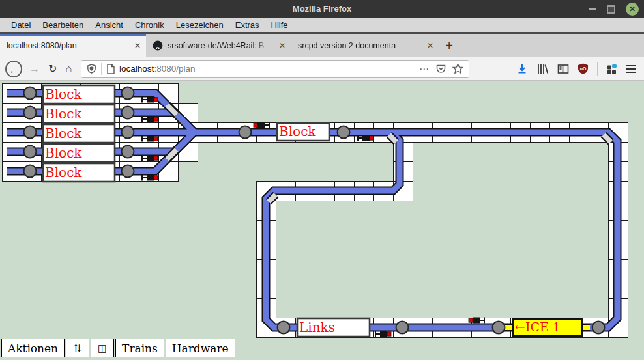  What do you see at coordinates (110, 25) in the screenshot?
I see `menu-ansicht: Ansicht` at bounding box center [110, 25].